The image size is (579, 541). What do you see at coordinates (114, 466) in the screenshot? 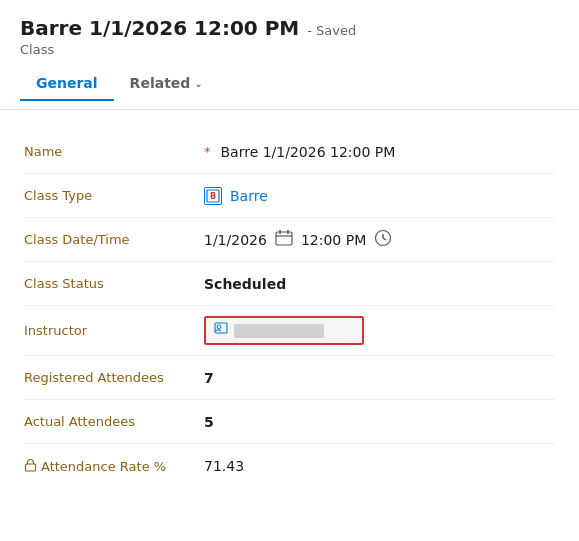
I see `attendance-rate-label: Attendance Rate %` at bounding box center [114, 466].